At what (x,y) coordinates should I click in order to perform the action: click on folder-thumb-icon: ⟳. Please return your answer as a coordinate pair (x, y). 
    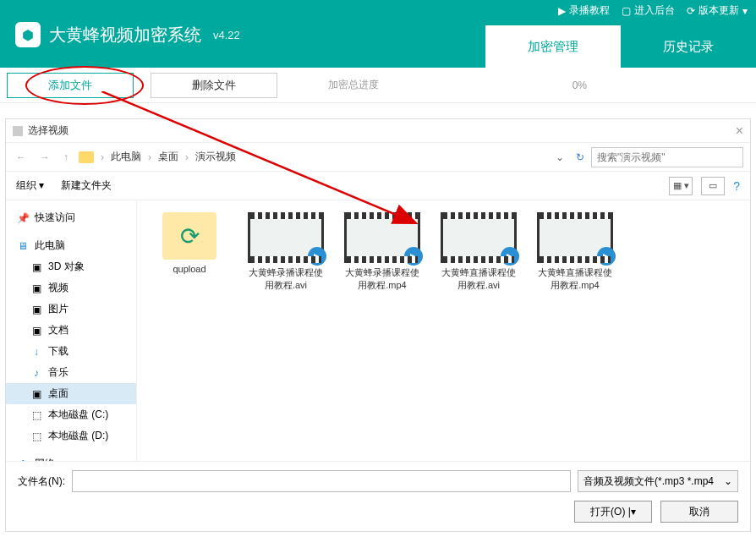
    Looking at the image, I should click on (189, 236).